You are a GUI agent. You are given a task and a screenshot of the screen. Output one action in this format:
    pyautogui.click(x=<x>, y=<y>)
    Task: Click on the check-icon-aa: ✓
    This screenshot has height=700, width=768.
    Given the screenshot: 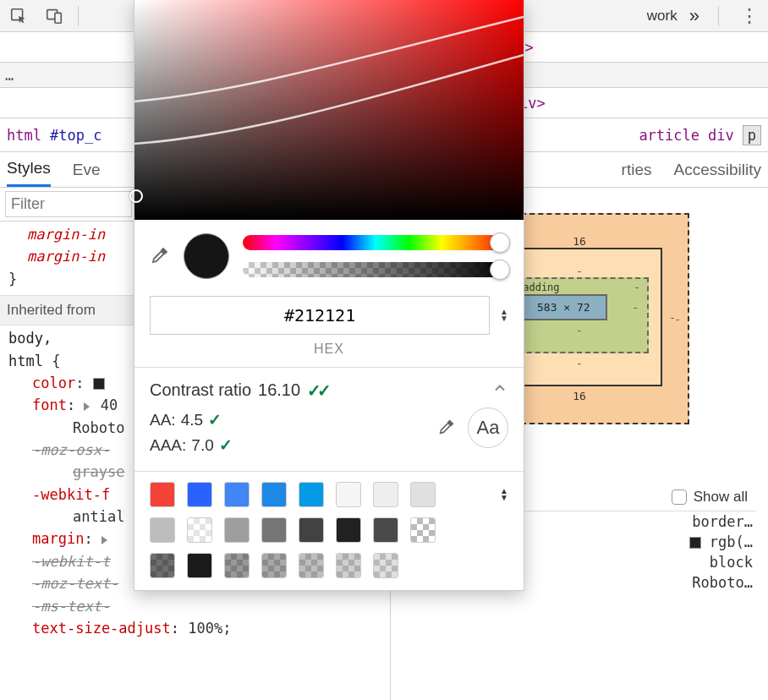 What is the action you would take?
    pyautogui.click(x=215, y=420)
    